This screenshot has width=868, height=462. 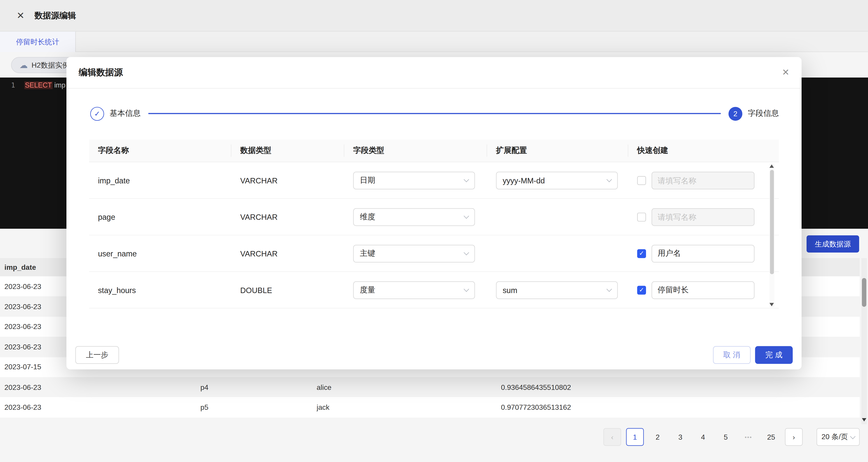 I want to click on field-name: user_name, so click(x=117, y=253).